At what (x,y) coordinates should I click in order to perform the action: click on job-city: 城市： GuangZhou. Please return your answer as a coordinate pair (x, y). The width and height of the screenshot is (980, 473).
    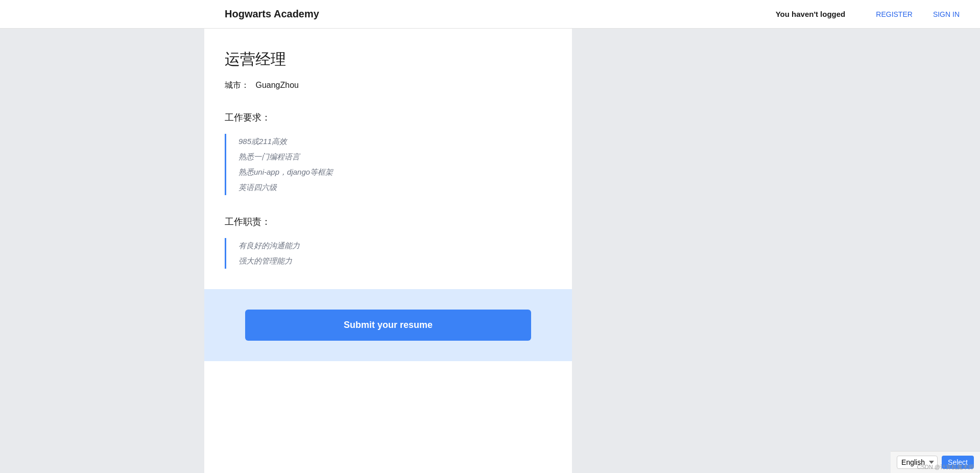
    Looking at the image, I should click on (388, 86).